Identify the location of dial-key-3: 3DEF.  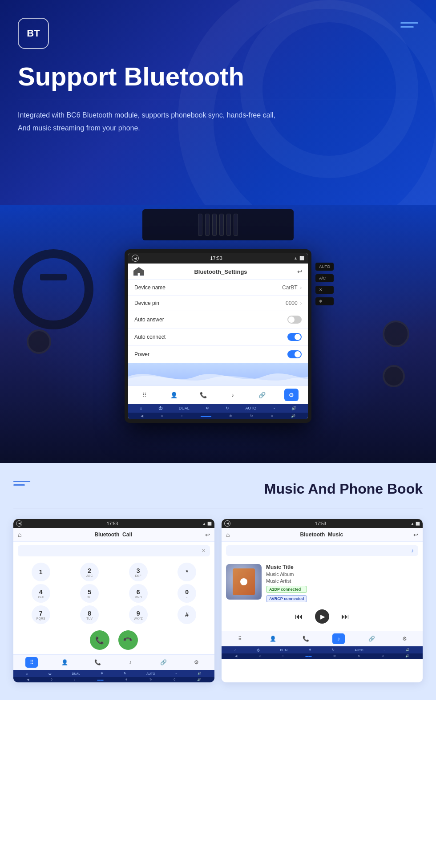
(138, 572).